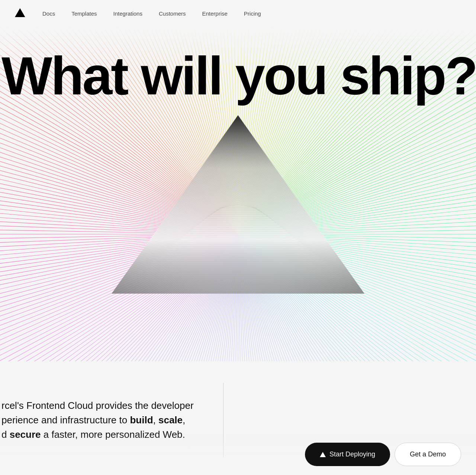 This screenshot has height=475, width=476. What do you see at coordinates (253, 13) in the screenshot?
I see `nav-link-pricing: Pricing` at bounding box center [253, 13].